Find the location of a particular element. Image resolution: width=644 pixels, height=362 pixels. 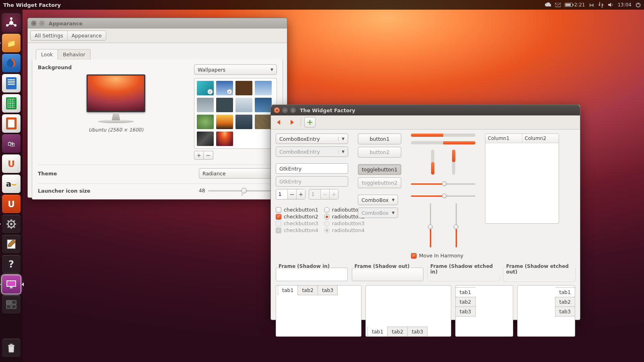

vscale1 is located at coordinates (430, 225).